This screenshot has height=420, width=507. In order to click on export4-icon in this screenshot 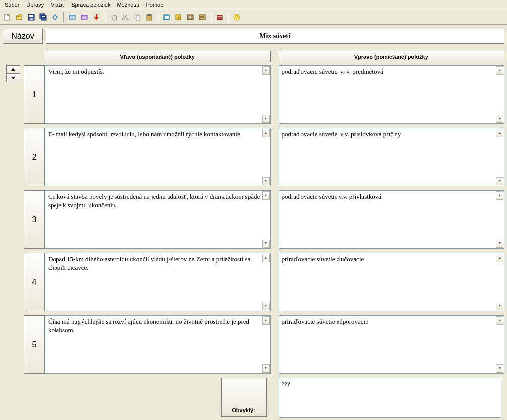, I will do `click(202, 17)`.